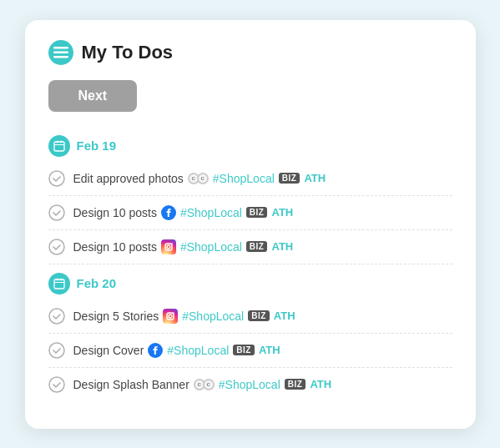 The width and height of the screenshot is (500, 448). I want to click on task-row-1-2: Design Splash Banner cc #ShopLocal BIZ A…, so click(250, 385).